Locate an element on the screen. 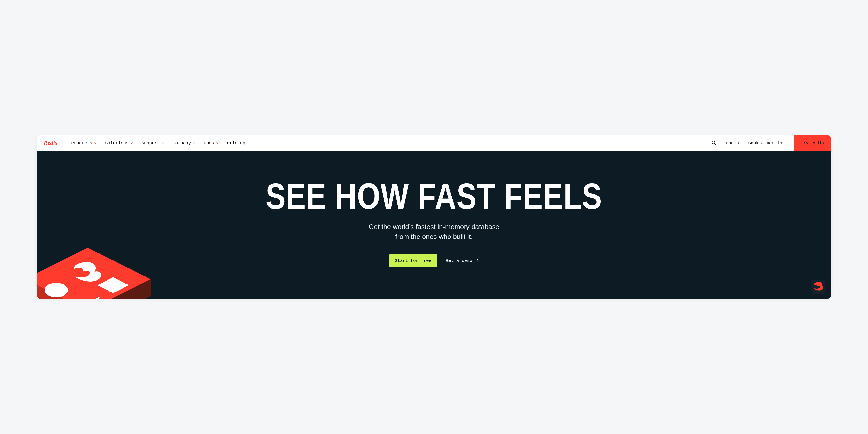  start-free-button: Start for free is located at coordinates (413, 261).